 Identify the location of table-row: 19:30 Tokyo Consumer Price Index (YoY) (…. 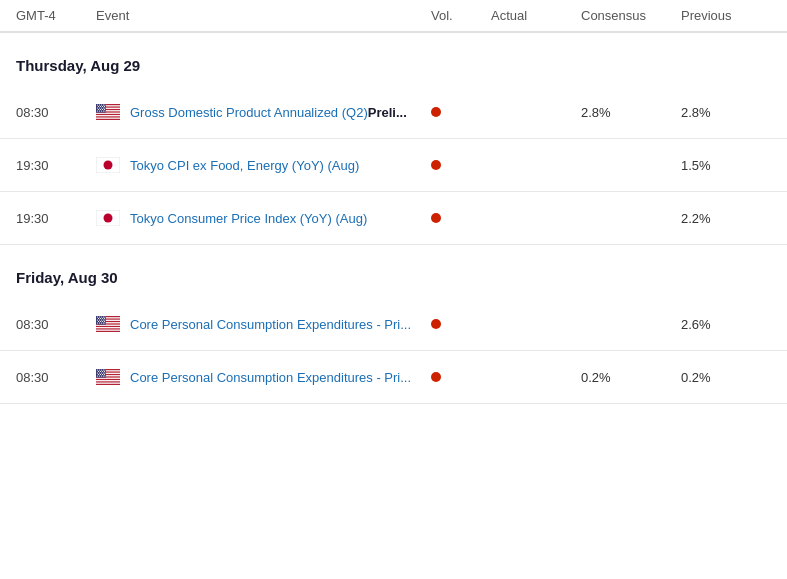
(394, 218).